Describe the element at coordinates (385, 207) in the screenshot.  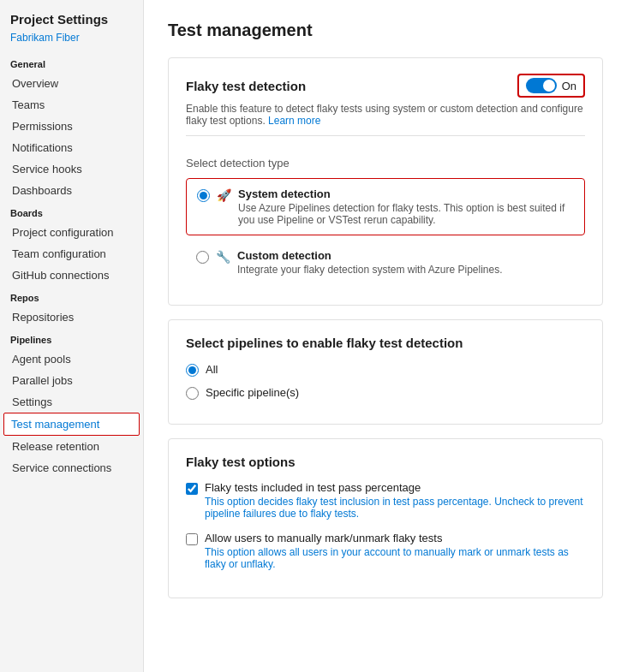
I see `system-detection-option: 🚀 System detection Use Azure Pipelines d…` at that location.